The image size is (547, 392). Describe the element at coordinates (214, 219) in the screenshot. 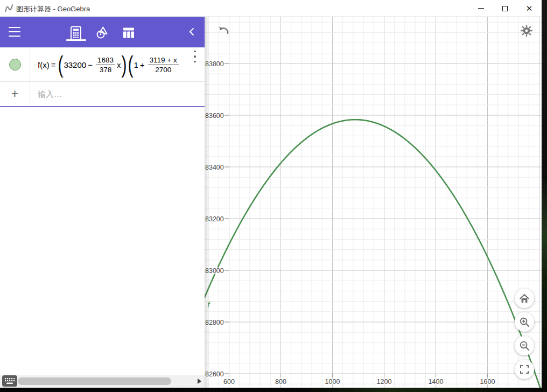

I see `y-axis-tick-label: 83200` at that location.